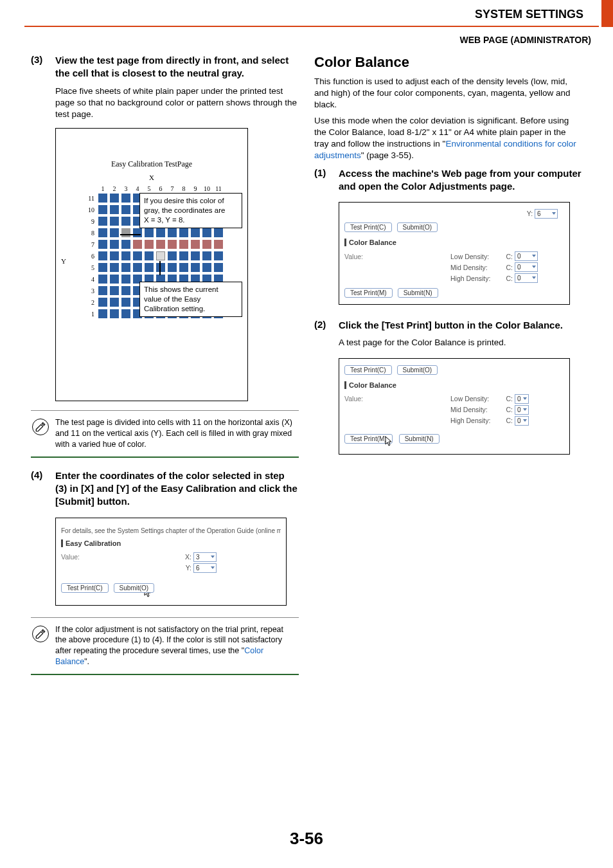 The width and height of the screenshot is (613, 868). Describe the element at coordinates (89, 210) in the screenshot. I see `row-label: 10` at that location.